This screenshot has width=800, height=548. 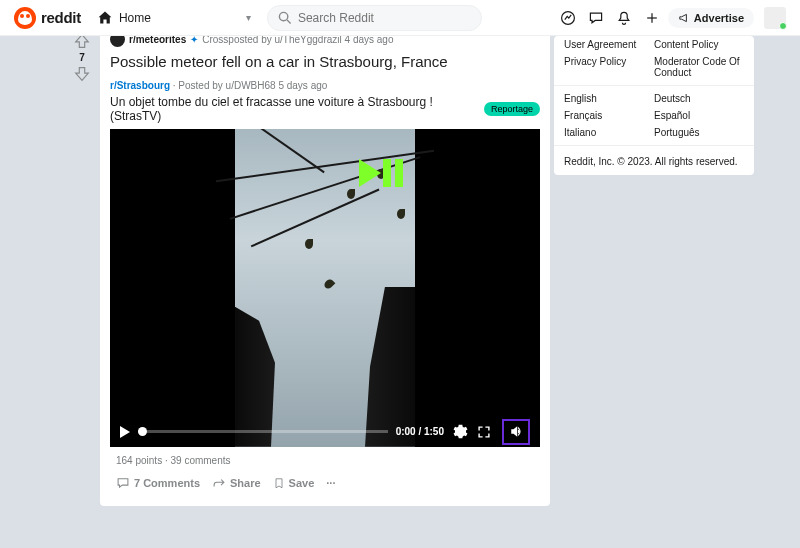 I want to click on reddit-logo: reddit, so click(x=48, y=18).